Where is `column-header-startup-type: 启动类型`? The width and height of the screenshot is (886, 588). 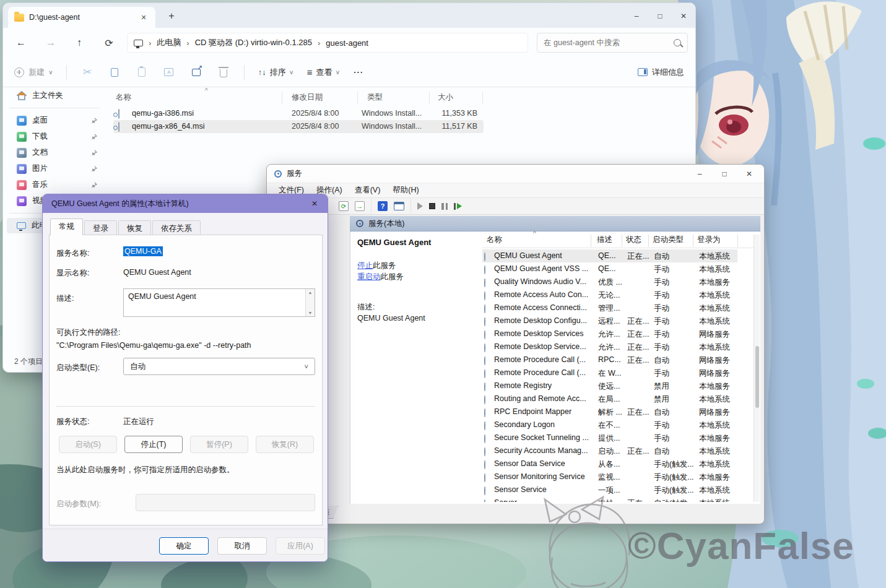 column-header-startup-type: 启动类型 is located at coordinates (668, 240).